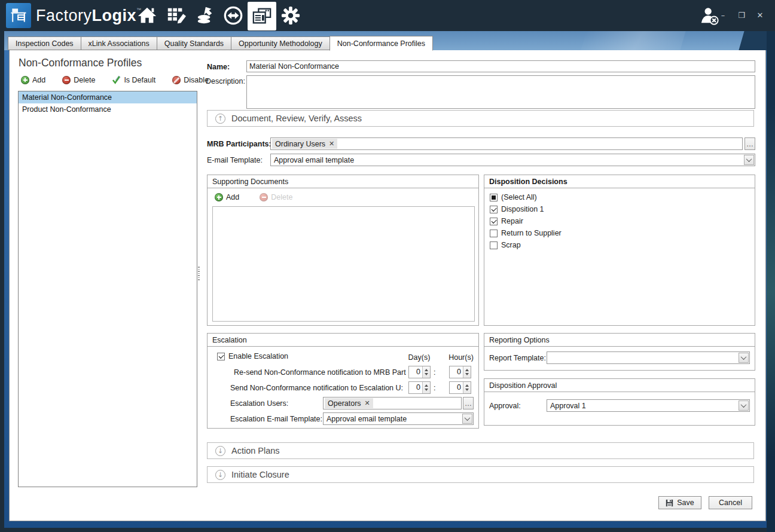 The height and width of the screenshot is (532, 775). Describe the element at coordinates (511, 245) in the screenshot. I see `checkbox-label: Scrap` at that location.